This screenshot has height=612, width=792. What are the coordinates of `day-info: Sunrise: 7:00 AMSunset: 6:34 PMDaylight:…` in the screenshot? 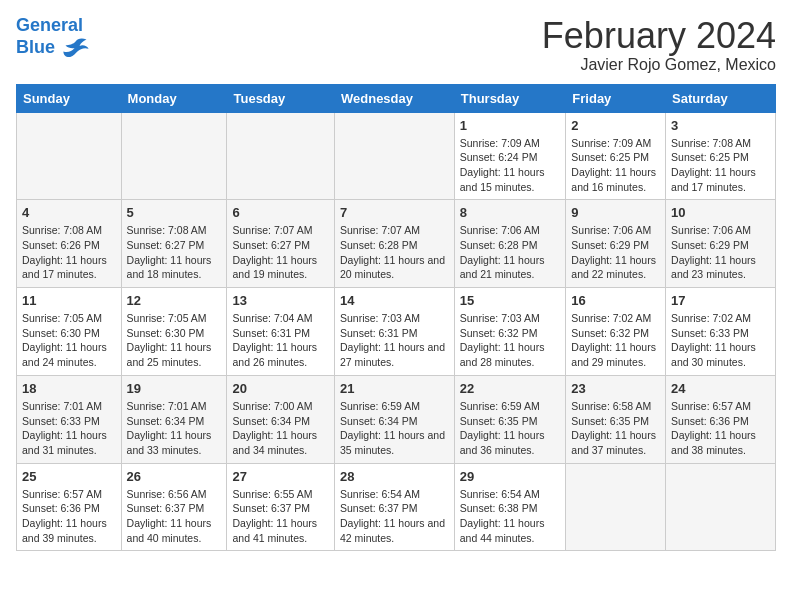 It's located at (280, 428).